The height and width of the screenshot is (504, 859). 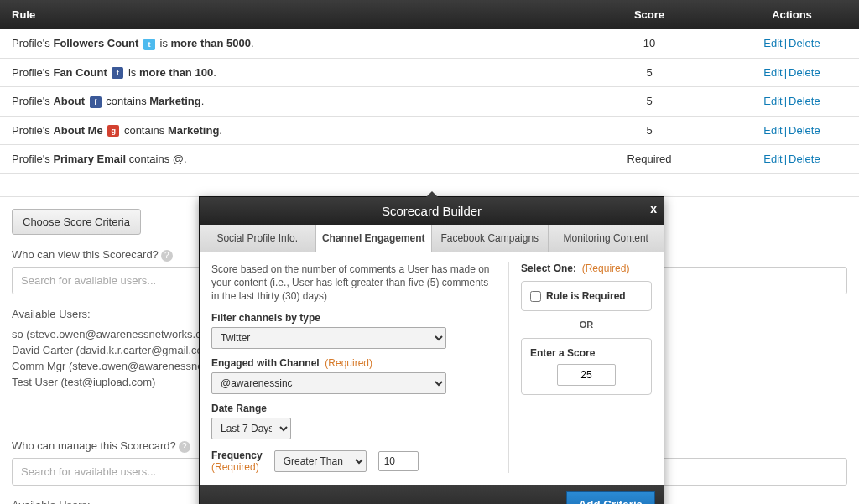 What do you see at coordinates (431, 211) in the screenshot?
I see `modal-header: Scorecard Builder x` at bounding box center [431, 211].